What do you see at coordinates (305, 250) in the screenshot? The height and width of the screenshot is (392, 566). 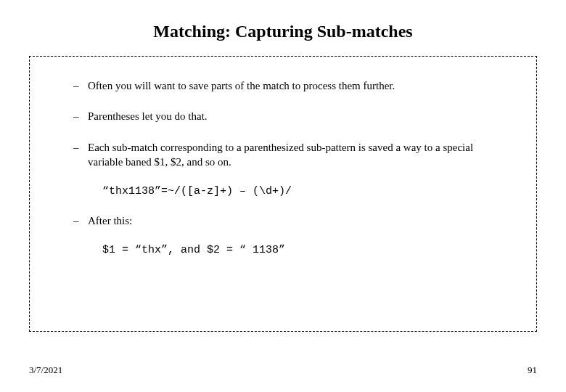 I see `code-line: $1 = “thx”, and $2 = “ 1138”` at bounding box center [305, 250].